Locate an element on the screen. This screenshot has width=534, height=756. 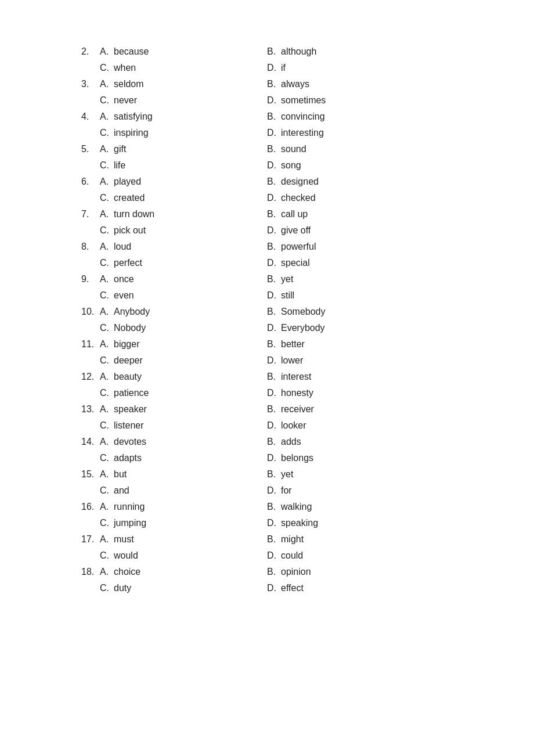
option-left: 13.A.speaker is located at coordinates (174, 409).